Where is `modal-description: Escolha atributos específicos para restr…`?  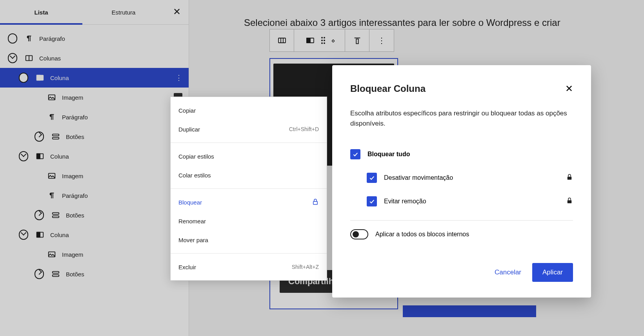 modal-description: Escolha atributos específicos para restr… is located at coordinates (462, 119).